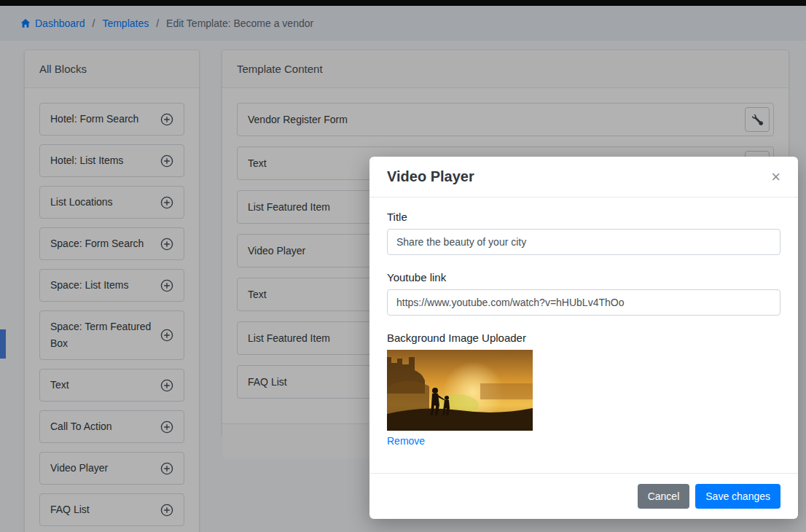  What do you see at coordinates (584, 496) in the screenshot?
I see `modal-footer: Cancel Save changes` at bounding box center [584, 496].